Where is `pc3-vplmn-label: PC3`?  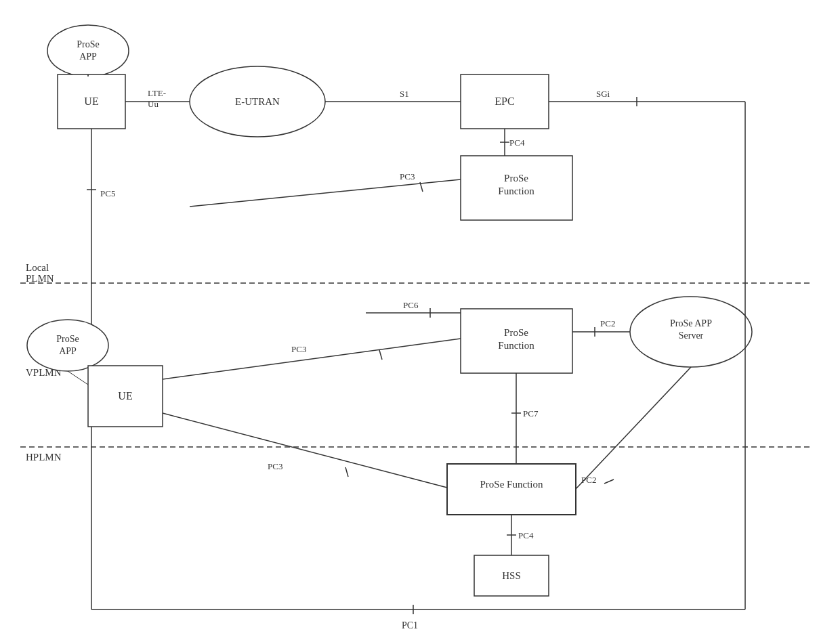 pc3-vplmn-label: PC3 is located at coordinates (299, 349).